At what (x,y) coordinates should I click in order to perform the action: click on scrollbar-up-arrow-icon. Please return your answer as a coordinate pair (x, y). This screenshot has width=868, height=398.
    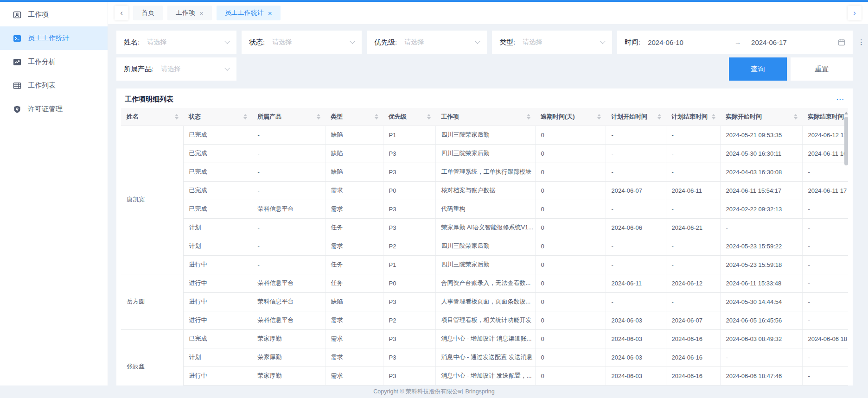
    Looking at the image, I should click on (846, 113).